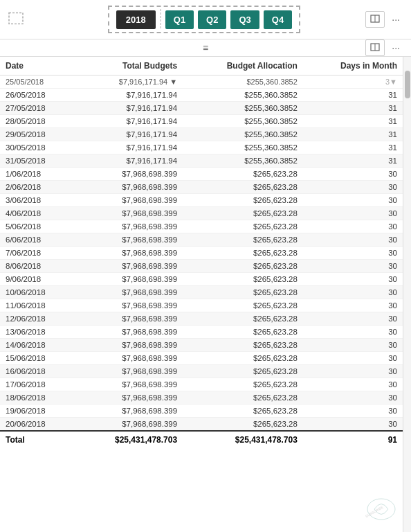  Describe the element at coordinates (37, 134) in the screenshot. I see `cell-date: 29/05/2018` at that location.